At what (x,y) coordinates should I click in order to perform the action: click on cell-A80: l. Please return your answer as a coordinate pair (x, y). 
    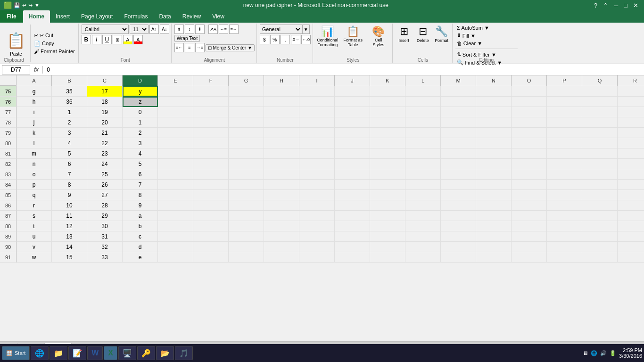
    Looking at the image, I should click on (34, 143).